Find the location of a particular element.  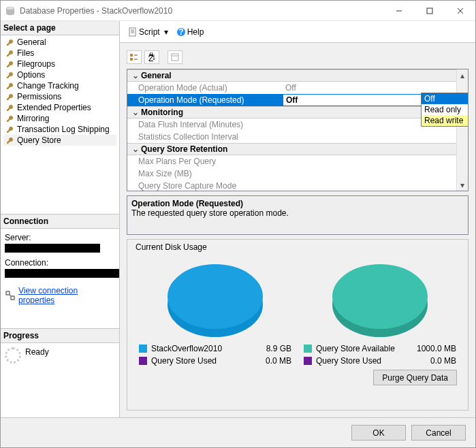

dropdown-option-read-write: Read write is located at coordinates (445, 121).